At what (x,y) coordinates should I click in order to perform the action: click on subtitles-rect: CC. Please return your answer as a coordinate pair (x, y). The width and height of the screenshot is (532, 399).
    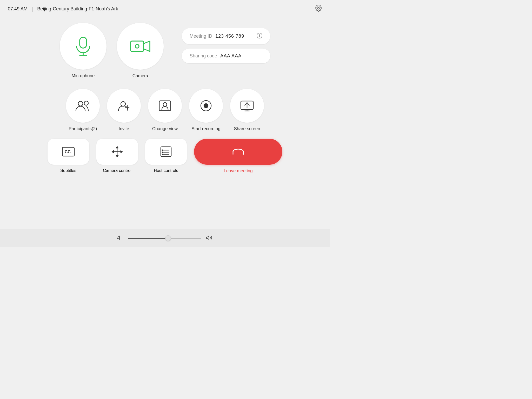
    Looking at the image, I should click on (68, 152).